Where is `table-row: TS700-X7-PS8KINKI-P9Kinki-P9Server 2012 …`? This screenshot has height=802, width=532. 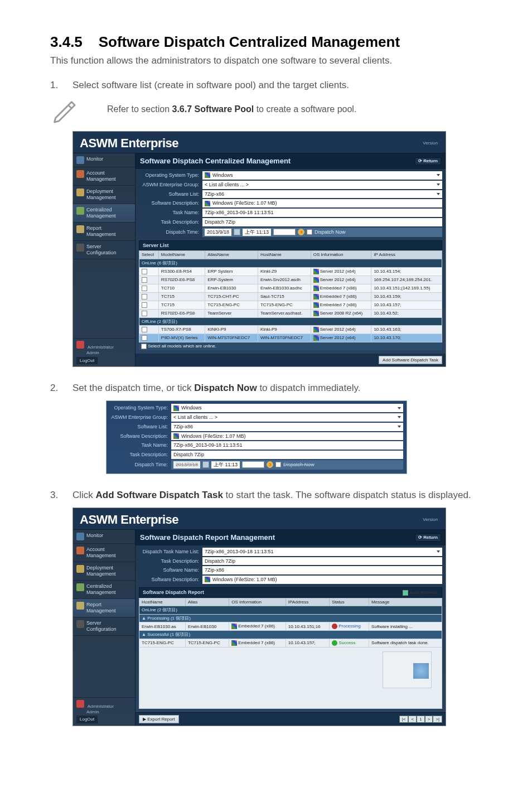 table-row: TS700-X7-PS8KINKI-P9Kinki-P9Server 2012 … is located at coordinates (291, 330).